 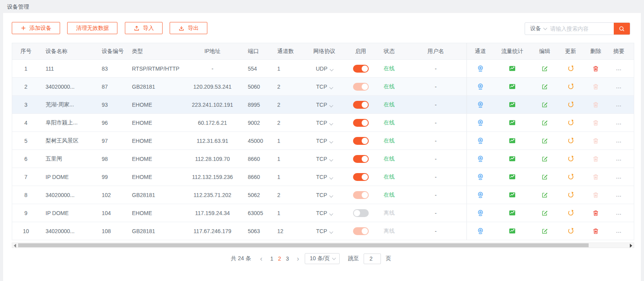 I want to click on import-button: 导入, so click(x=144, y=28).